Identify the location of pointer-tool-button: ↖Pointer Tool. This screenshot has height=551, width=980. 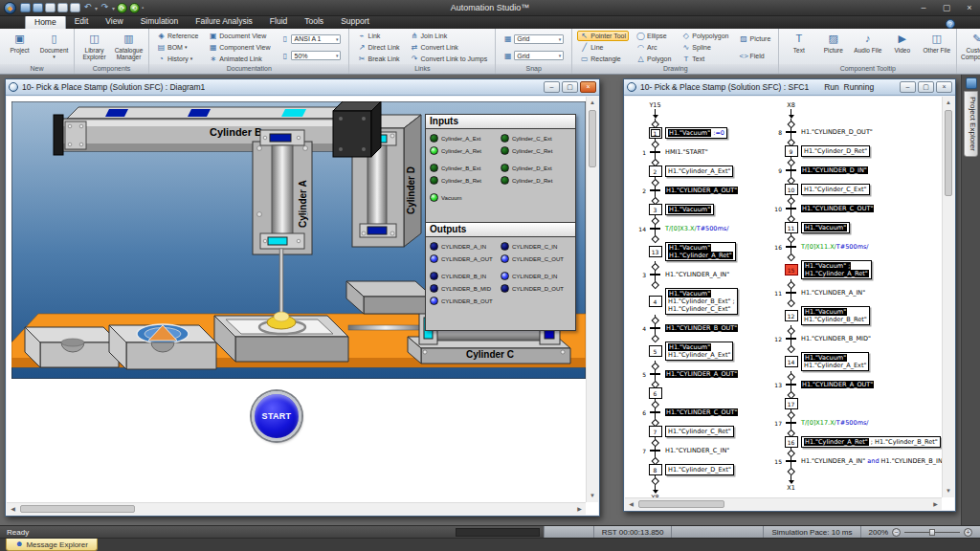
(603, 36).